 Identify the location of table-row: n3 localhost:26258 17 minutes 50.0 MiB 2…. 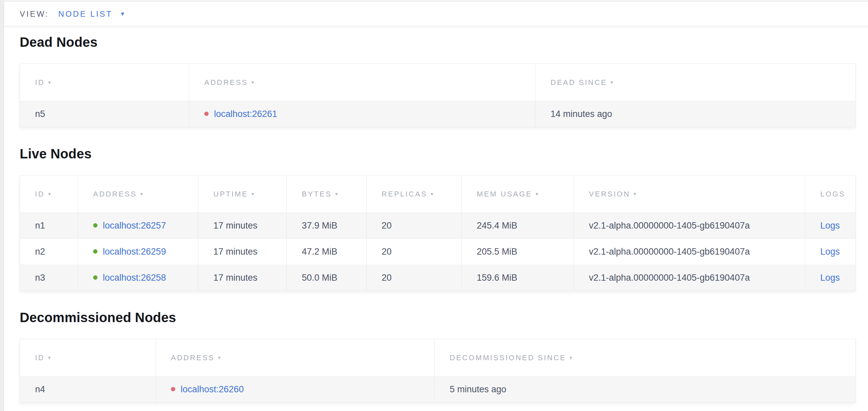
(438, 278).